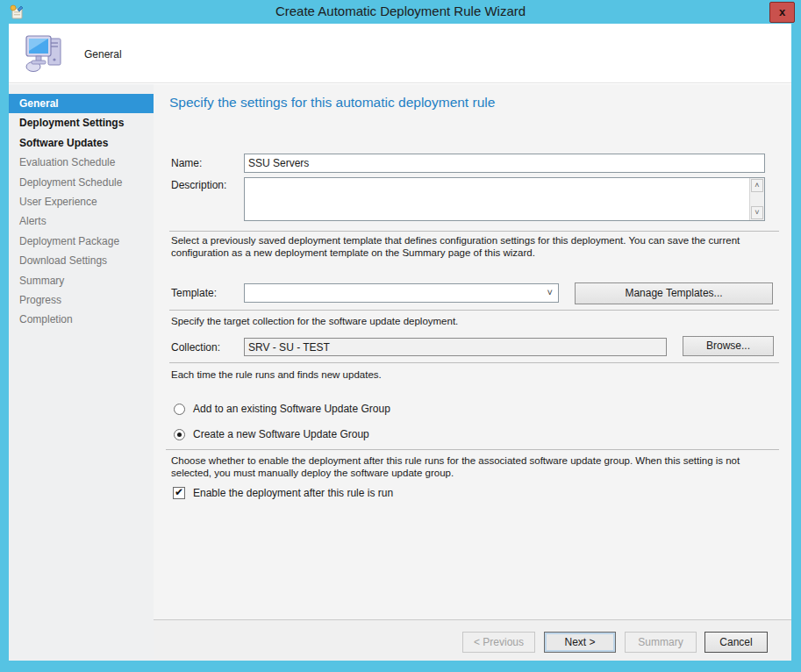 Image resolution: width=801 pixels, height=672 pixels. What do you see at coordinates (476, 247) in the screenshot?
I see `template-note: Select a previously saved deployment tem…` at bounding box center [476, 247].